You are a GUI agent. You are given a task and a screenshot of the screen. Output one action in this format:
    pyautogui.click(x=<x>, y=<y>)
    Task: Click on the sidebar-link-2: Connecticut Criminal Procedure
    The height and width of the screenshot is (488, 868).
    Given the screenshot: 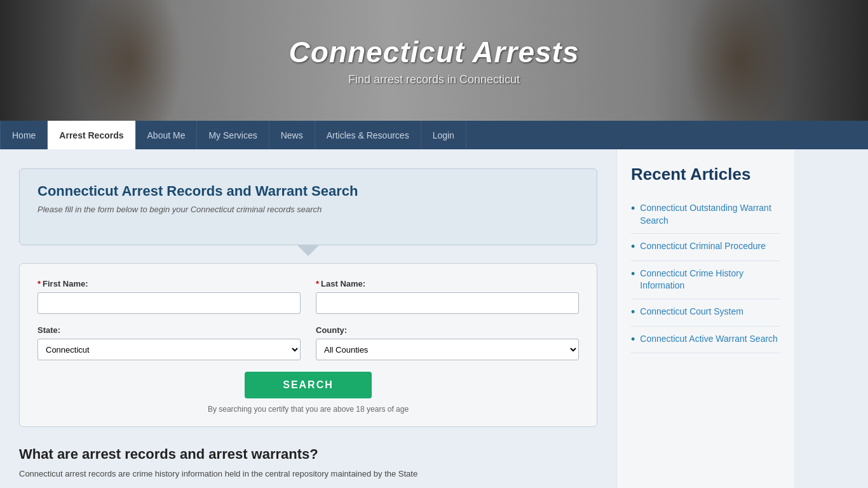 What is the action you would take?
    pyautogui.click(x=703, y=247)
    